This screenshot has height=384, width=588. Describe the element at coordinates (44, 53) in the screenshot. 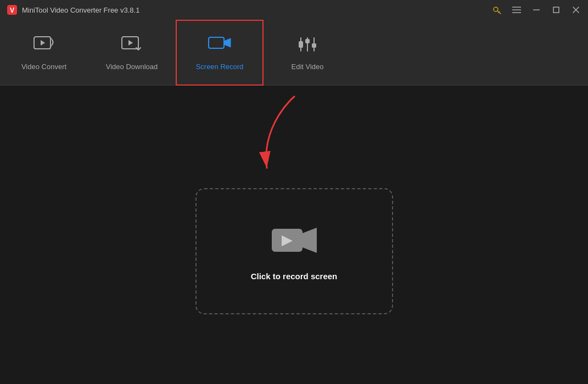

I see `nav-item-video-convert: Video Convert` at that location.